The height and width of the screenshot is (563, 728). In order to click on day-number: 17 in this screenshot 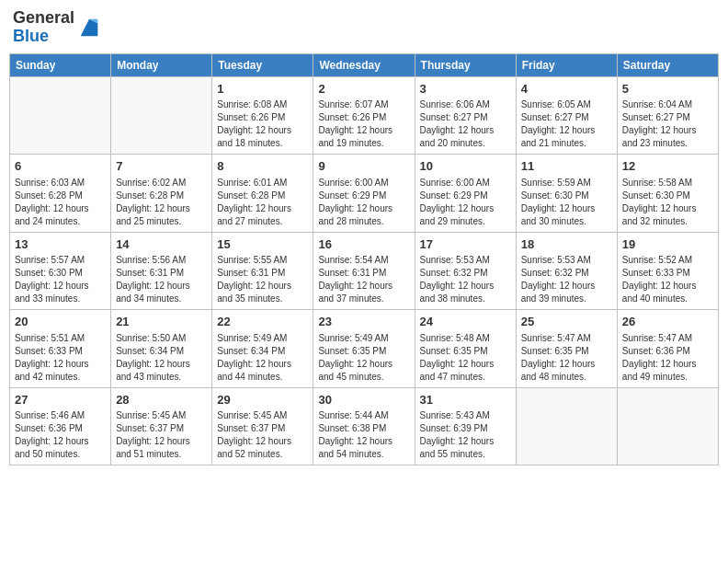, I will do `click(465, 245)`.